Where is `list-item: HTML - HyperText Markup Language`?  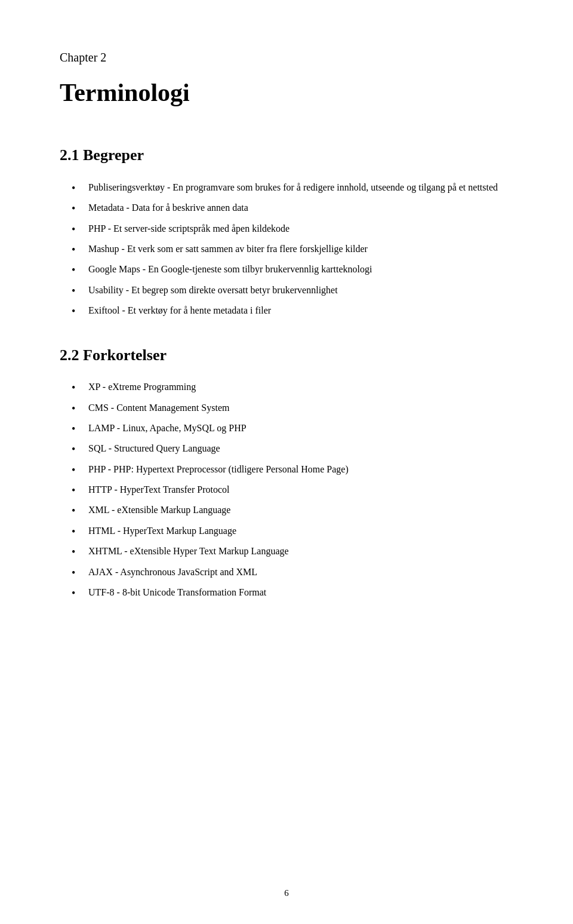 list-item: HTML - HyperText Markup Language is located at coordinates (292, 531).